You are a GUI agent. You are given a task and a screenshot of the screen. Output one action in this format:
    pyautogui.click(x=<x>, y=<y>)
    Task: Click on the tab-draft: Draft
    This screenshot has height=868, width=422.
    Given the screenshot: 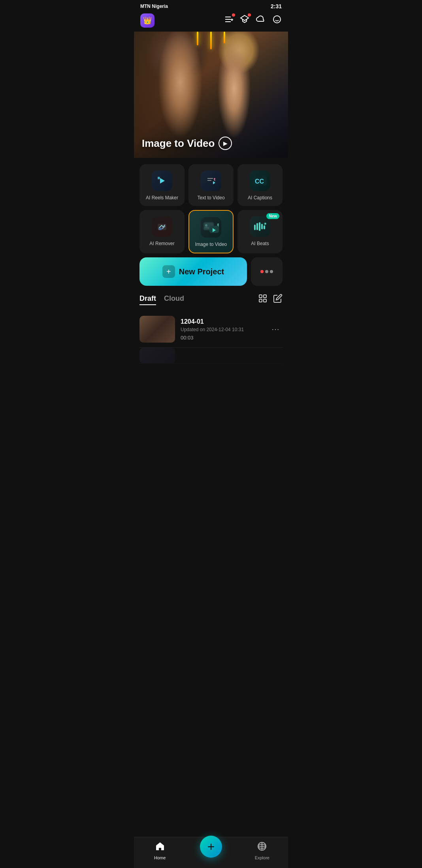 What is the action you would take?
    pyautogui.click(x=148, y=300)
    